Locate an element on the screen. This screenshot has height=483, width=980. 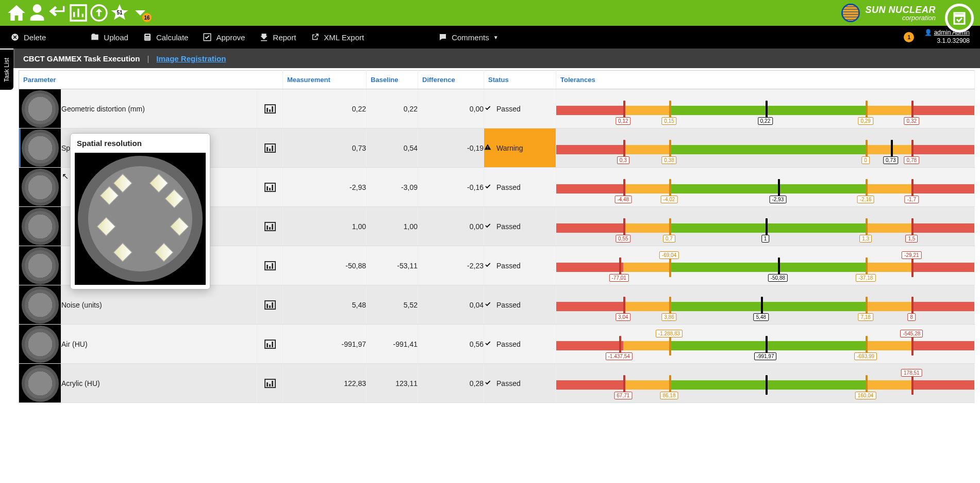
task-list-tab: Task List is located at coordinates (7, 70).